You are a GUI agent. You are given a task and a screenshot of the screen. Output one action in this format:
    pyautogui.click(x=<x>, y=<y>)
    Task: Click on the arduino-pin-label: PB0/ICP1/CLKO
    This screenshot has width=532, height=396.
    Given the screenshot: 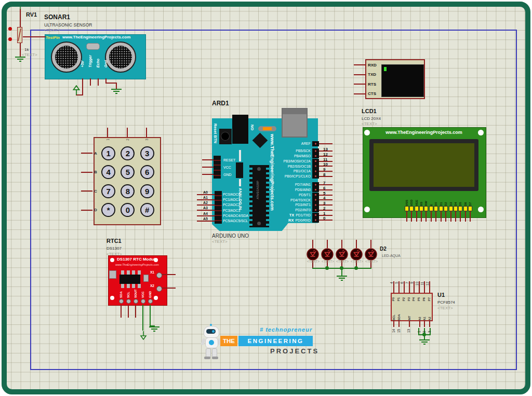 What is the action you would take?
    pyautogui.click(x=298, y=176)
    